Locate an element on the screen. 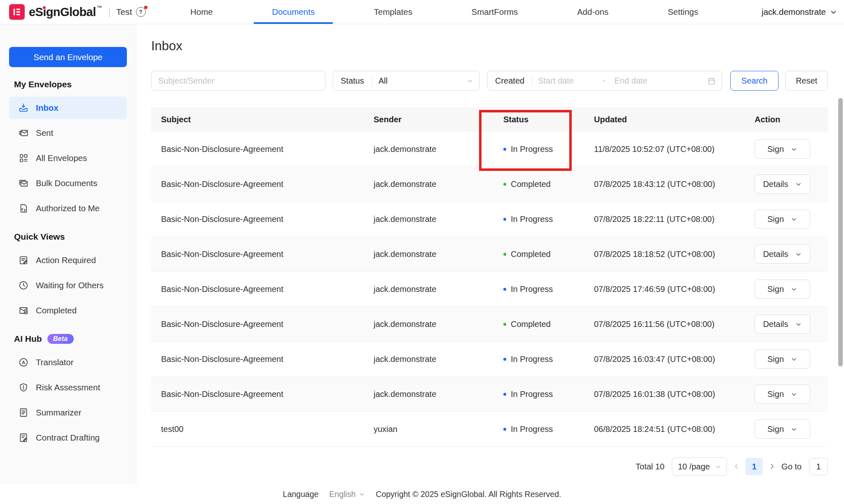  goto-label: Go to is located at coordinates (792, 467).